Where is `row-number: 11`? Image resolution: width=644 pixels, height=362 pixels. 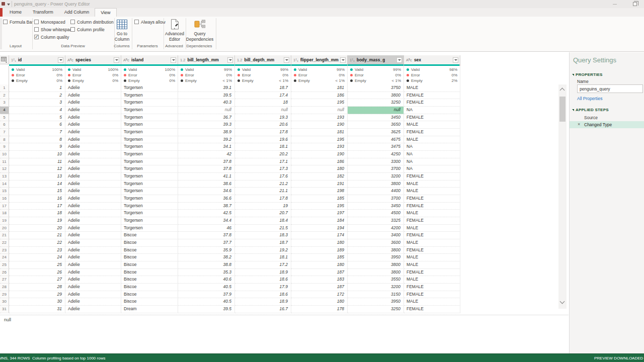
row-number: 11 is located at coordinates (5, 162).